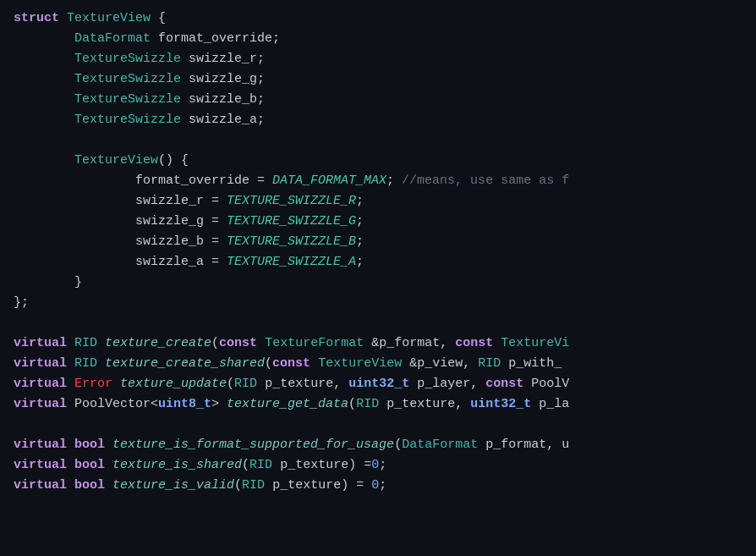  I want to click on number-zero-1: 0, so click(375, 465).